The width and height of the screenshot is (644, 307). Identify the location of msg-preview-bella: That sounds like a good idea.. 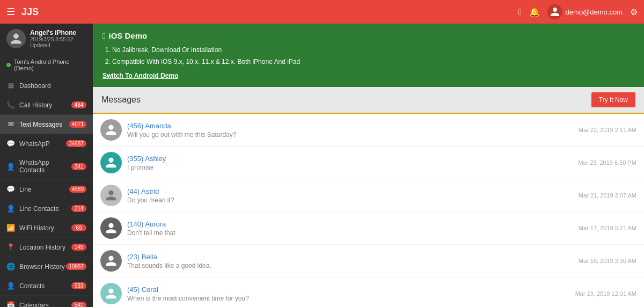
(350, 266).